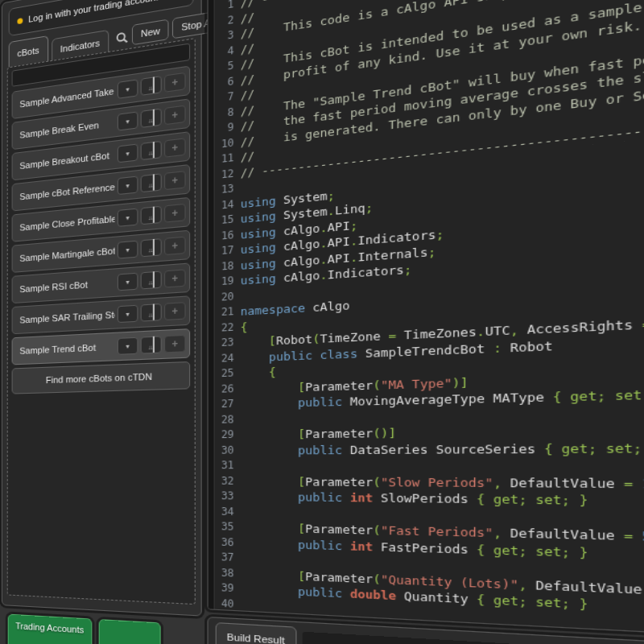 This screenshot has height=644, width=644. I want to click on code-token: UTC, so click(497, 330).